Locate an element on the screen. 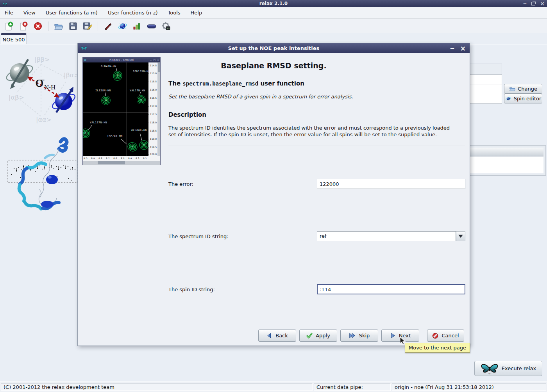 This screenshot has height=392, width=547. relax-controller-icon is located at coordinates (108, 26).